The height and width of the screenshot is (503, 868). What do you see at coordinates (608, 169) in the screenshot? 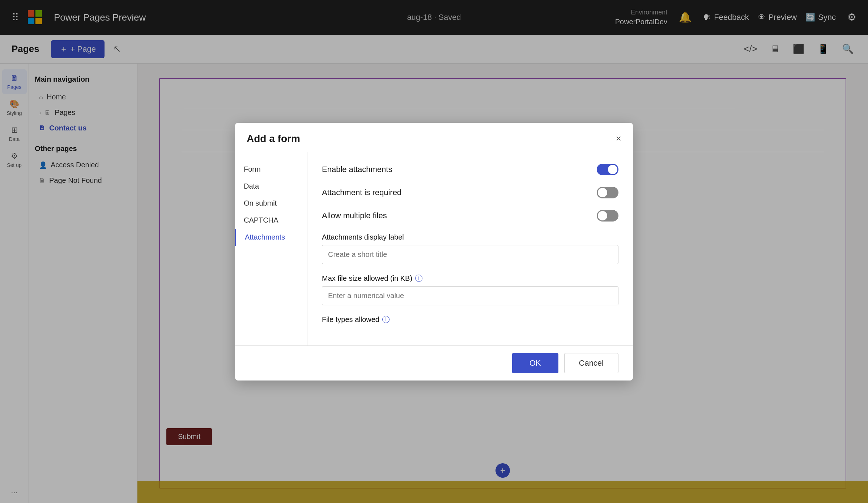
I see `enable-attachments-toggle` at bounding box center [608, 169].